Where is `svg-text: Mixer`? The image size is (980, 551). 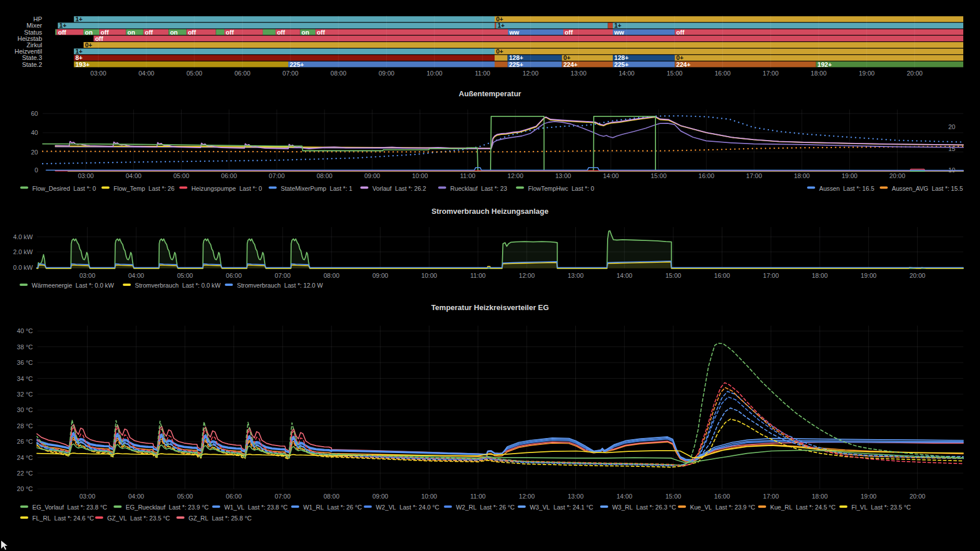 svg-text: Mixer is located at coordinates (35, 25).